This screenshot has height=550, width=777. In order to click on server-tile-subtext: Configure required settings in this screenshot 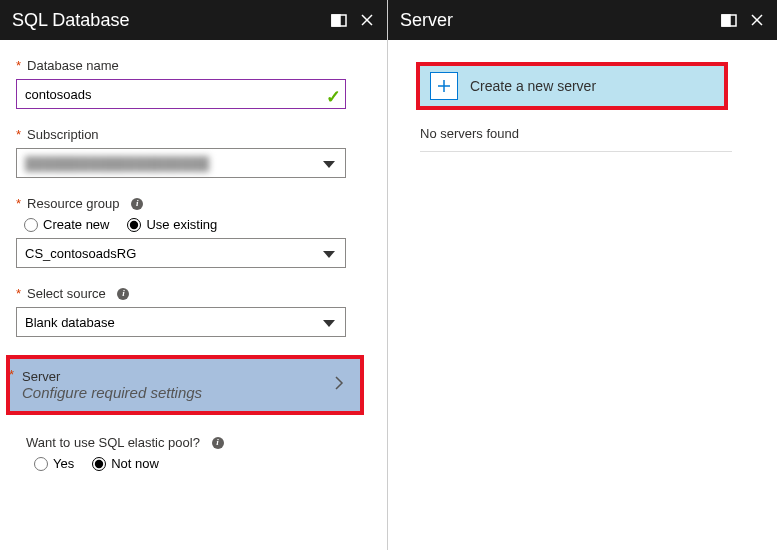, I will do `click(185, 392)`.